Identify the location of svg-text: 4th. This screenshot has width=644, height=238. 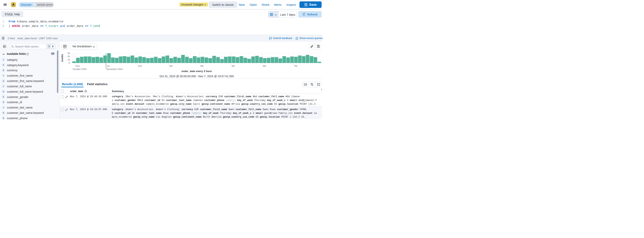
(202, 66).